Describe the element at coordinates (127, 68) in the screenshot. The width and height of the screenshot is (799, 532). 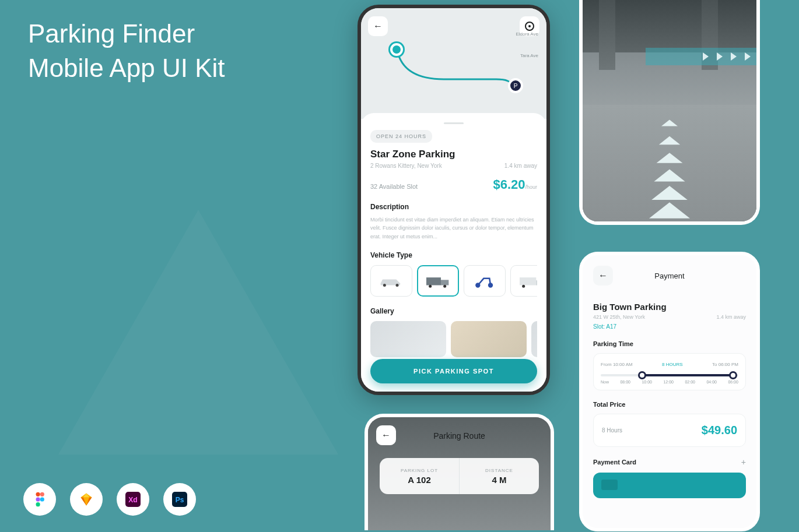
I see `hero-line-2: Mobile App UI Kit` at that location.